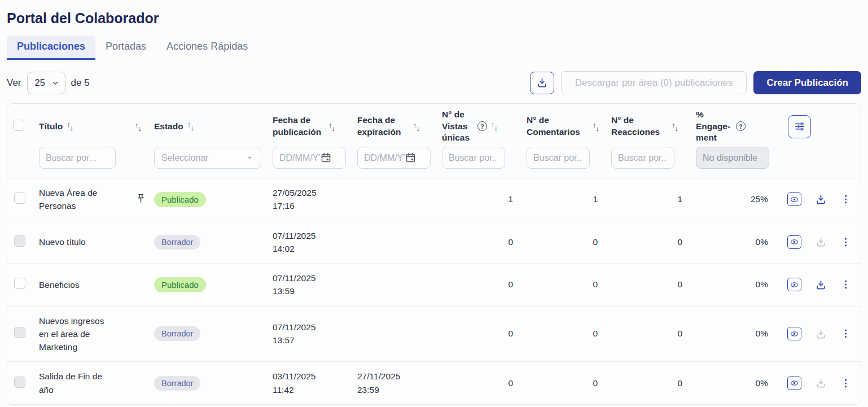  I want to click on table-row: Salida de Fin de año Borrador 03/11/2025…, so click(435, 383).